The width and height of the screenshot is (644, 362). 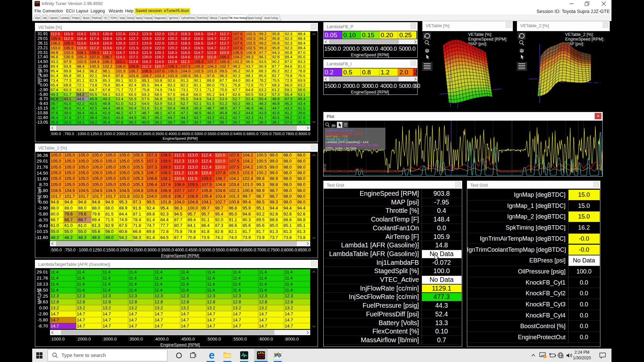 I want to click on svg-text: Outputs, so click(x=148, y=18).